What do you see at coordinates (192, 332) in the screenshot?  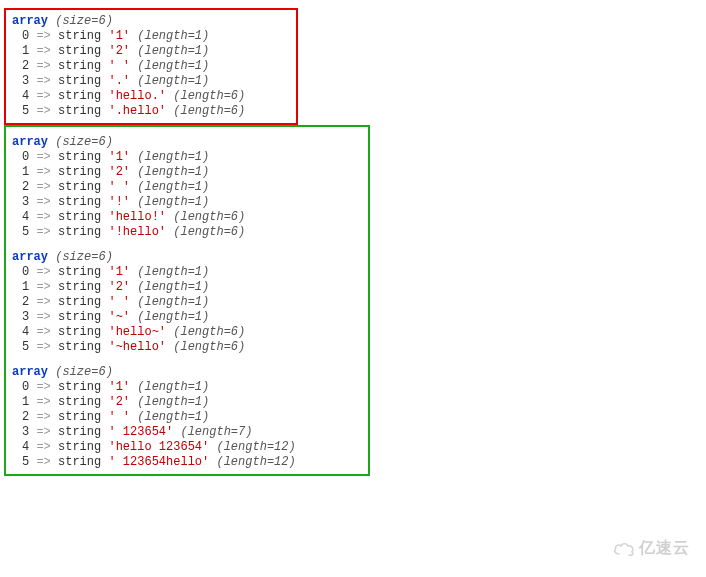 I see `array-row: 4 => string 'hello~' (length=6)` at bounding box center [192, 332].